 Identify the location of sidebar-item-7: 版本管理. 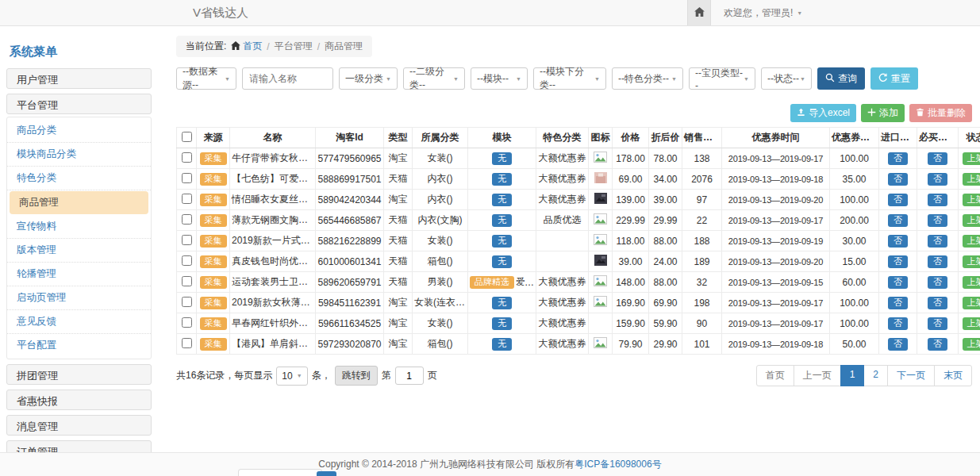
(79, 251).